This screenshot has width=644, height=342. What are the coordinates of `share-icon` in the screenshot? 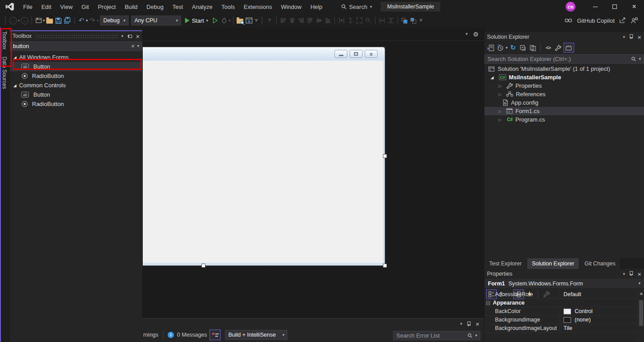 It's located at (623, 20).